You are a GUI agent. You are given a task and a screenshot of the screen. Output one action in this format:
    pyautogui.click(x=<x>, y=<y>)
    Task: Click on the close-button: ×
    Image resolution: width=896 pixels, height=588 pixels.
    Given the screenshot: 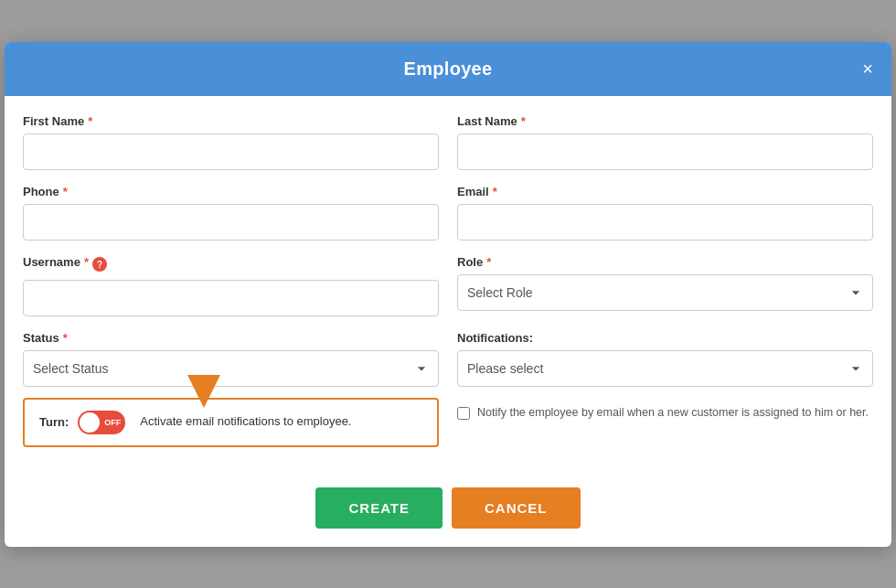 What is the action you would take?
    pyautogui.click(x=868, y=69)
    